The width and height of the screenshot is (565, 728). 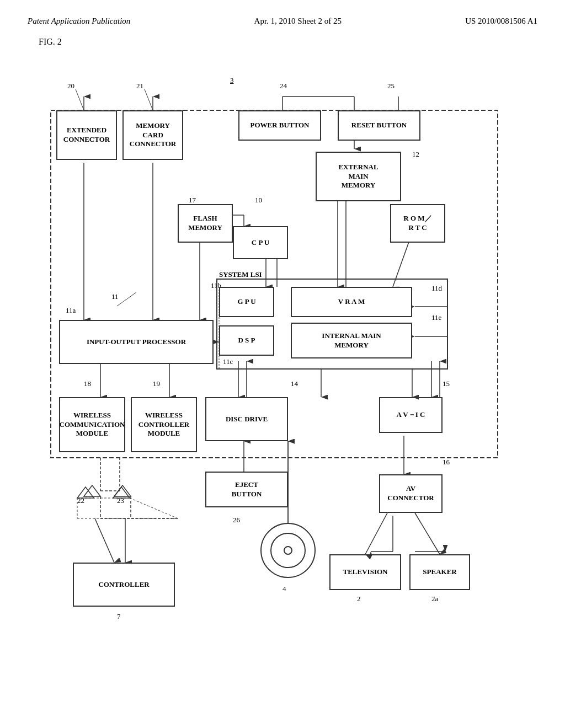 What do you see at coordinates (280, 126) in the screenshot?
I see `power-button-box: POWER BUTTON` at bounding box center [280, 126].